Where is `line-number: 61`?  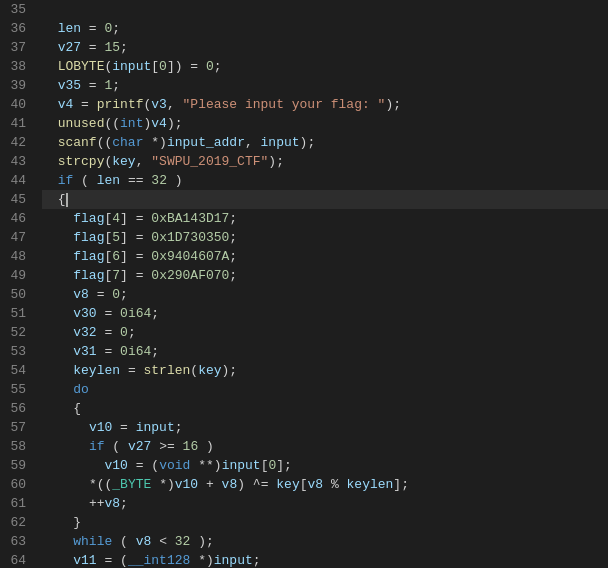 line-number: 61 is located at coordinates (15, 504).